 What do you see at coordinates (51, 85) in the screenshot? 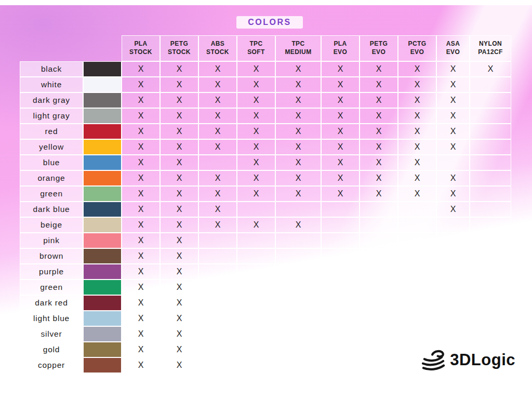
I see `row-label: white` at bounding box center [51, 85].